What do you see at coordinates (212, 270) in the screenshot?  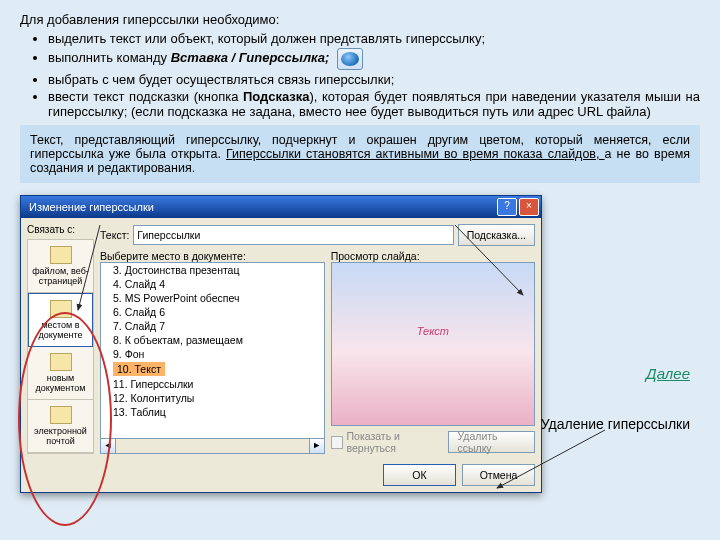 I see `tree-item: 3. Достоинства презентац` at bounding box center [212, 270].